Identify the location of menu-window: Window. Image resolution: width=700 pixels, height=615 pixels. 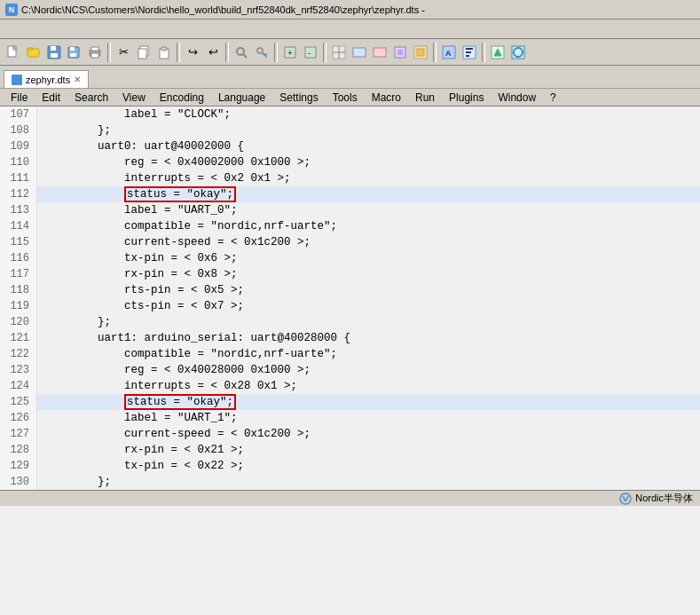
(516, 98).